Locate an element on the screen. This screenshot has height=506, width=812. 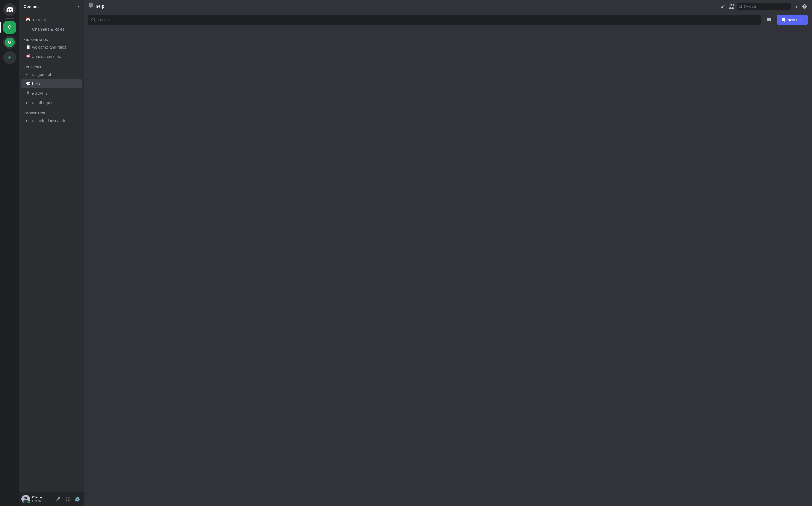
general-expand-arrow: ▶ is located at coordinates (27, 74).